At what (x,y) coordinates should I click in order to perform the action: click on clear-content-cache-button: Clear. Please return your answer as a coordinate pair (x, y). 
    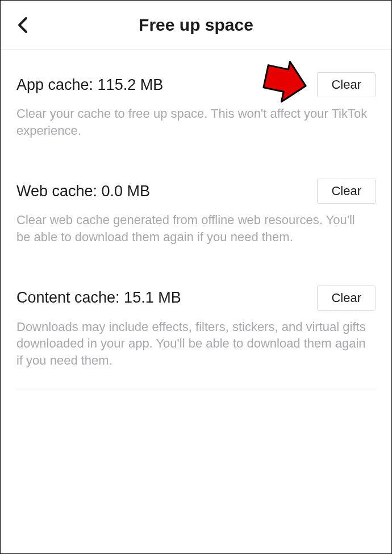
    Looking at the image, I should click on (347, 298).